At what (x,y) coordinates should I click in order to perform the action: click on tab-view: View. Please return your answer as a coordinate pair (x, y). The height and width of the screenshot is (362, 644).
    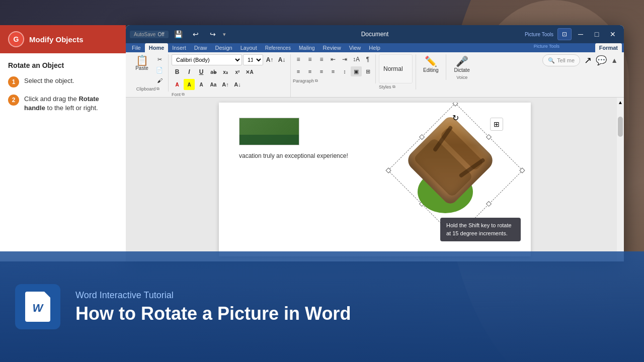
    Looking at the image, I should click on (355, 48).